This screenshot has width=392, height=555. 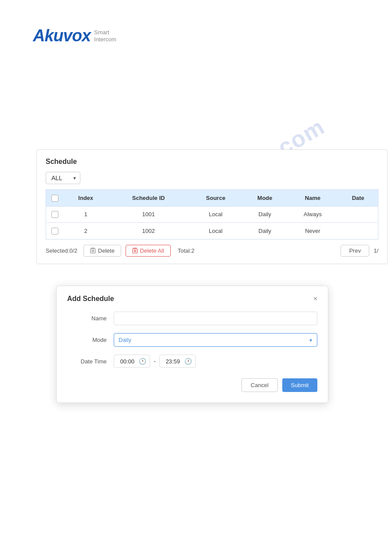 What do you see at coordinates (265, 198) in the screenshot?
I see `col-mode: Mode` at bounding box center [265, 198].